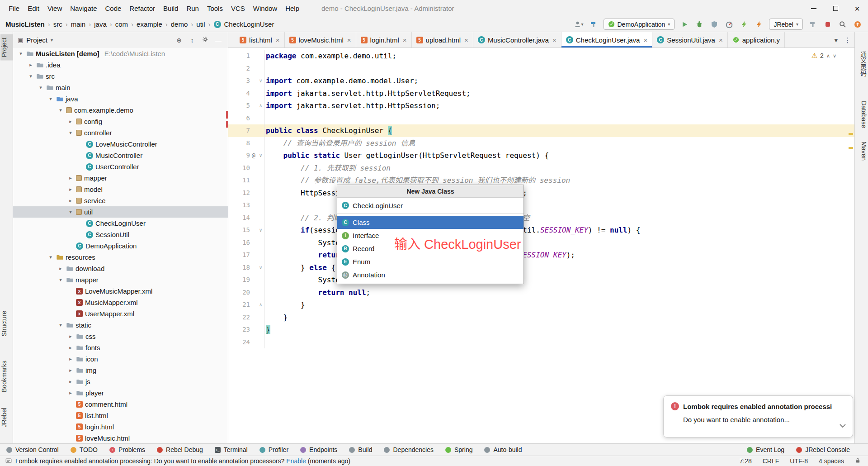 This screenshot has width=868, height=466. What do you see at coordinates (231, 450) in the screenshot?
I see `tool-button-terminal: >_Terminal` at bounding box center [231, 450].